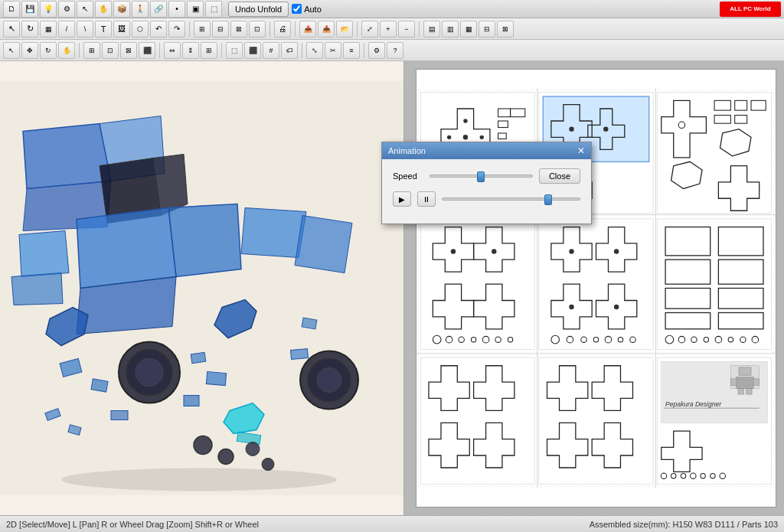 The width and height of the screenshot is (784, 532). Describe the element at coordinates (271, 51) in the screenshot. I see `number-icon: #` at that location.